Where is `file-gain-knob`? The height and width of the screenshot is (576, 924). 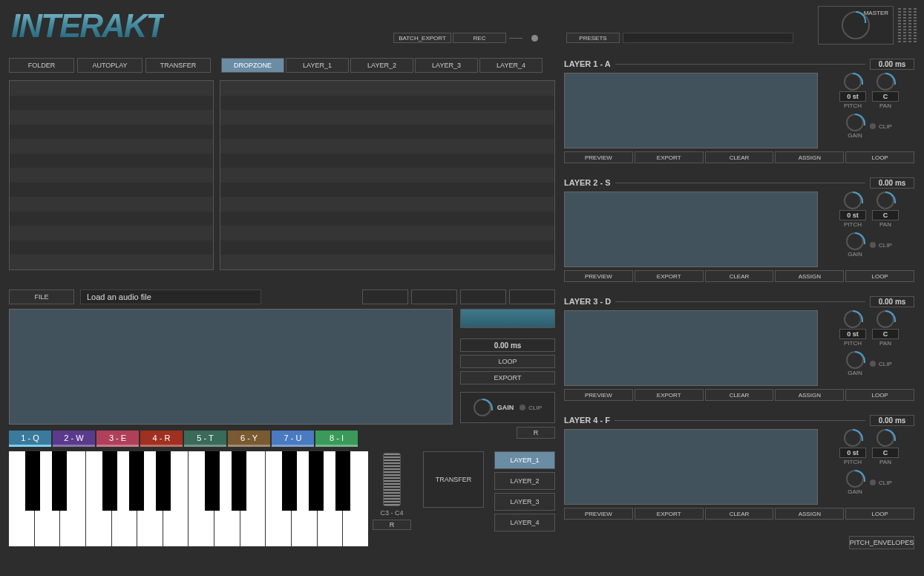 file-gain-knob is located at coordinates (482, 408).